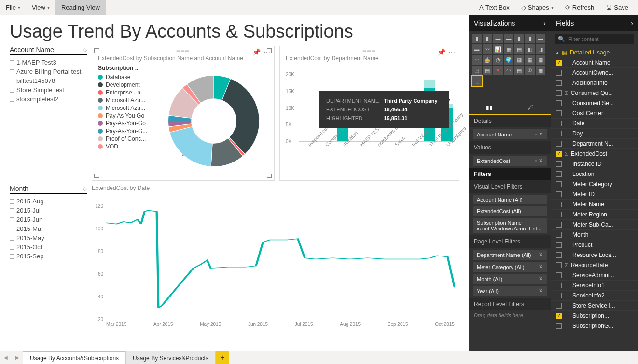  What do you see at coordinates (595, 184) in the screenshot?
I see `field-item: Meter Category` at bounding box center [595, 184].